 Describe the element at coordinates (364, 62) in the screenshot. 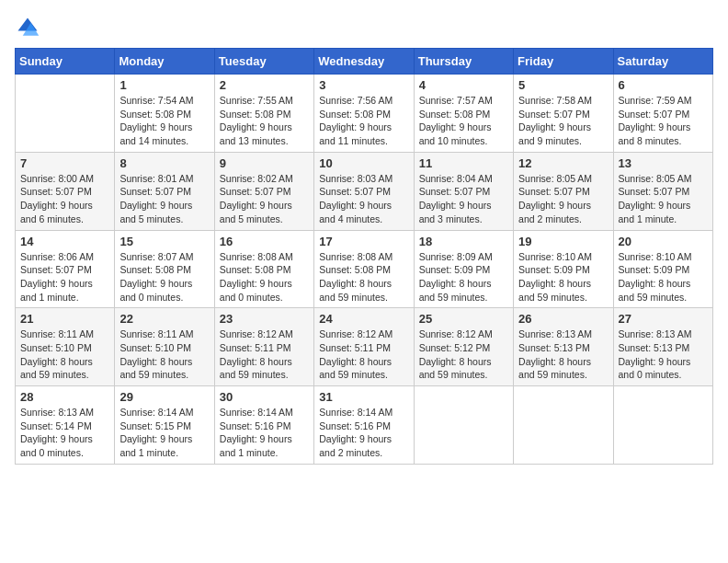

I see `weekday-header-wednesday: Wednesday` at that location.